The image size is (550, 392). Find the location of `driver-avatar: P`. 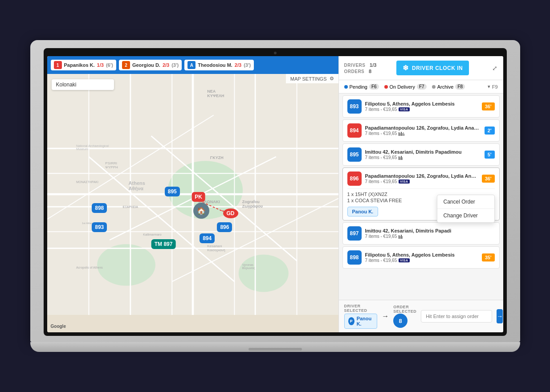

driver-avatar: P is located at coordinates (351, 321).